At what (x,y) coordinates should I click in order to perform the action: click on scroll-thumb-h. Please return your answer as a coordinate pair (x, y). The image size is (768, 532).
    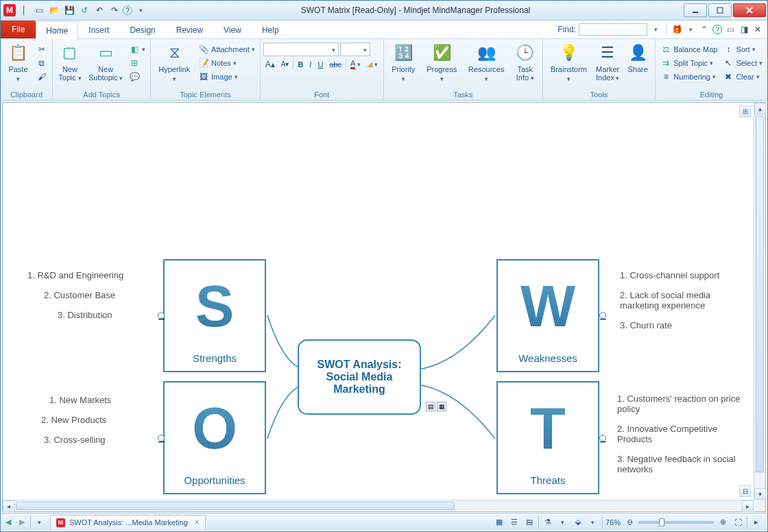
    Looking at the image, I should click on (235, 506).